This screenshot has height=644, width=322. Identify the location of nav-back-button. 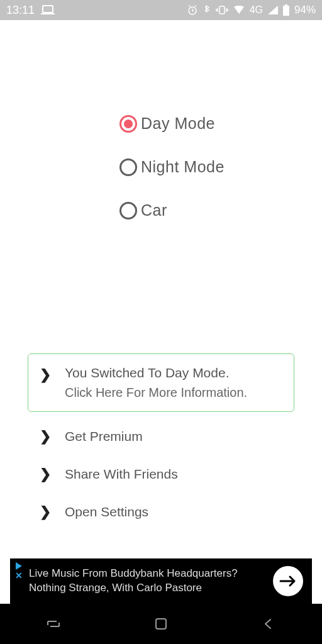
(269, 624).